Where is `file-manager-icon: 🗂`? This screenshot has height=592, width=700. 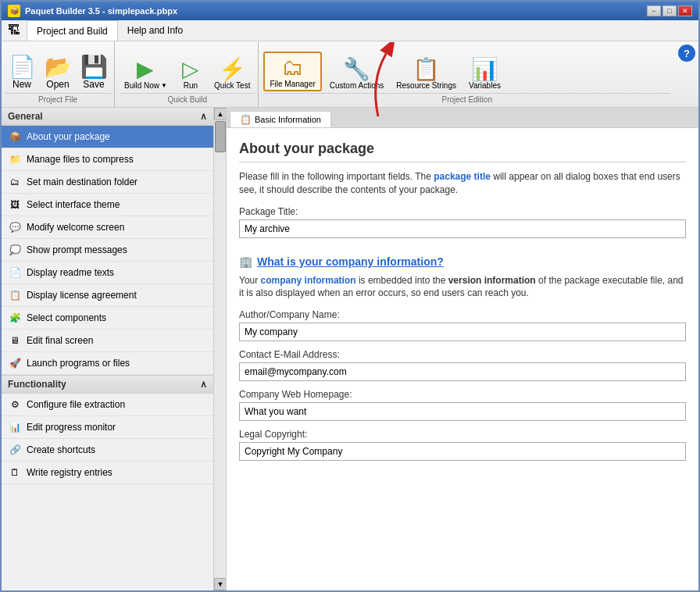 file-manager-icon: 🗂 is located at coordinates (293, 67).